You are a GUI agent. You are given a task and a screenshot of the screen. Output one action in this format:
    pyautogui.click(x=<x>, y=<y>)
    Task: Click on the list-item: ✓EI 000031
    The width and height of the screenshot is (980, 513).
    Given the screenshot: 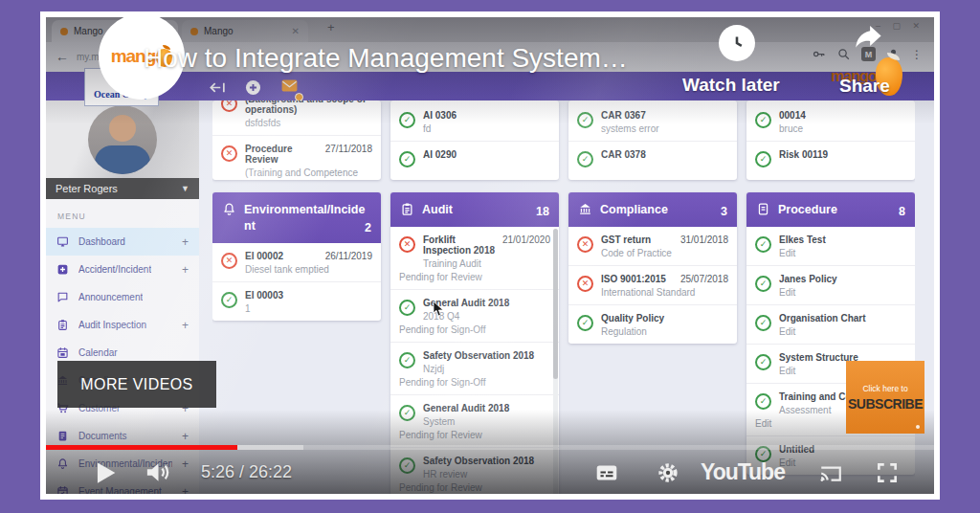 What is the action you would take?
    pyautogui.click(x=297, y=301)
    